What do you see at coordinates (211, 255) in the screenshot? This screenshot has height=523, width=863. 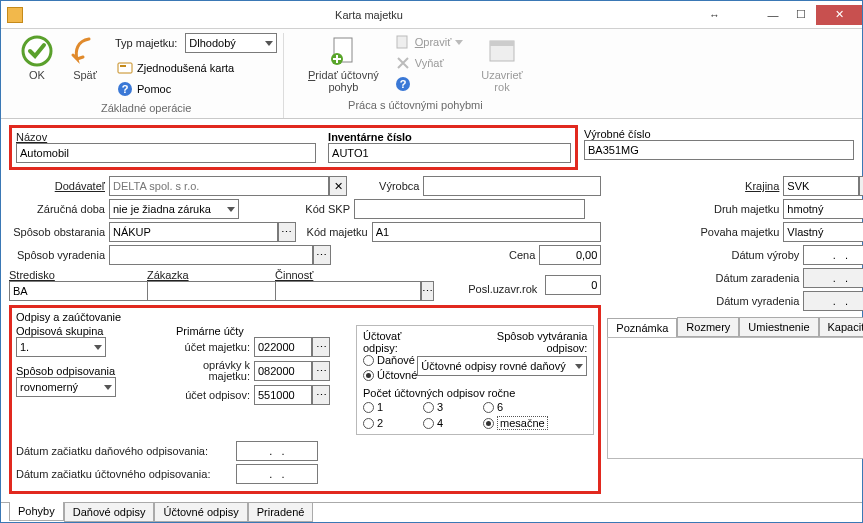 I see `discard-input` at bounding box center [211, 255].